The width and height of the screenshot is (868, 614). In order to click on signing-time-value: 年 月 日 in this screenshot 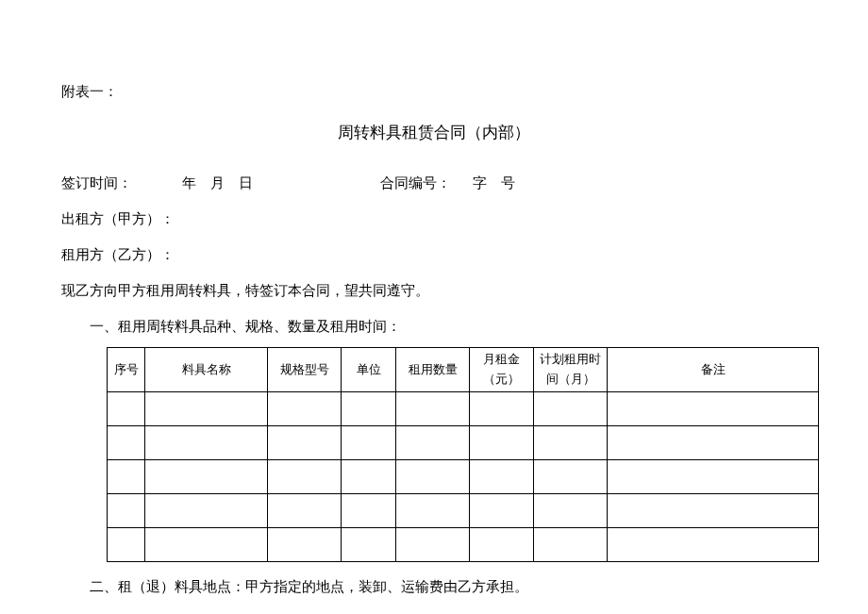, I will do `click(217, 183)`.